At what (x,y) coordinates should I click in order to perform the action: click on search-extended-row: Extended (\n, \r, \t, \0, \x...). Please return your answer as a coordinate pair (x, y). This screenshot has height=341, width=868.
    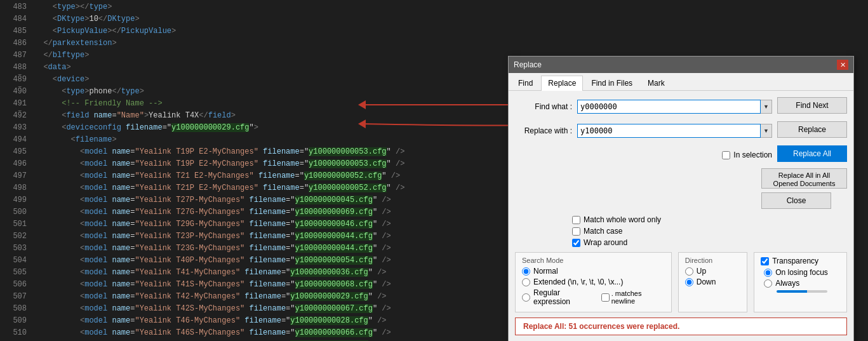
    Looking at the image, I should click on (593, 282).